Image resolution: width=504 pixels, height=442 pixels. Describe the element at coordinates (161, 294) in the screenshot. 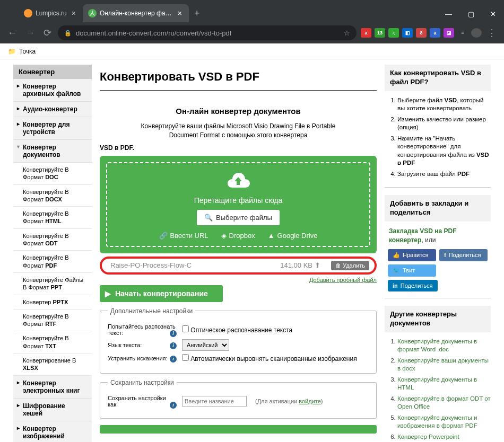

I see `start-convert-button: ▶Начать конвертирование` at that location.